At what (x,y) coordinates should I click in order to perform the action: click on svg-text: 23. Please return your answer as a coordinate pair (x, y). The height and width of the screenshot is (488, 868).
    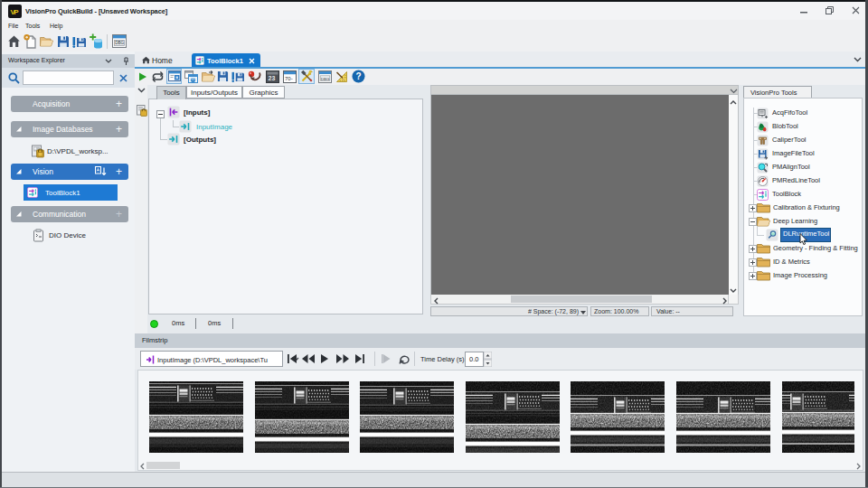
    Looking at the image, I should click on (272, 78).